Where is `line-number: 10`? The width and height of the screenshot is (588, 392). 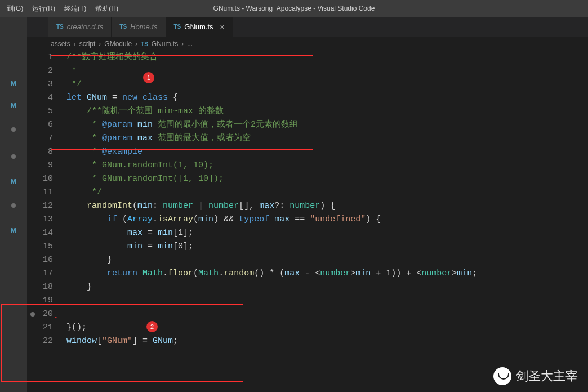 line-number: 10 is located at coordinates (47, 179).